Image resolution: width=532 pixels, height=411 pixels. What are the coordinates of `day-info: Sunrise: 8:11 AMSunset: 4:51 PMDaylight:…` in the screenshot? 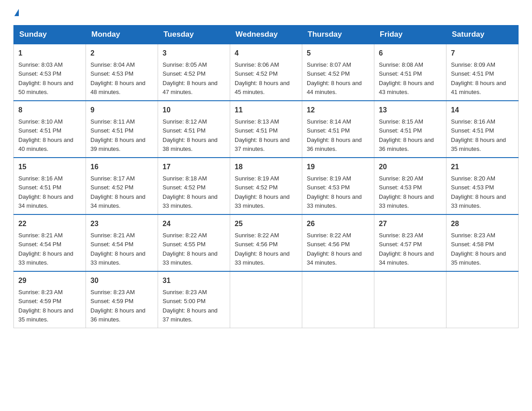 It's located at (118, 135).